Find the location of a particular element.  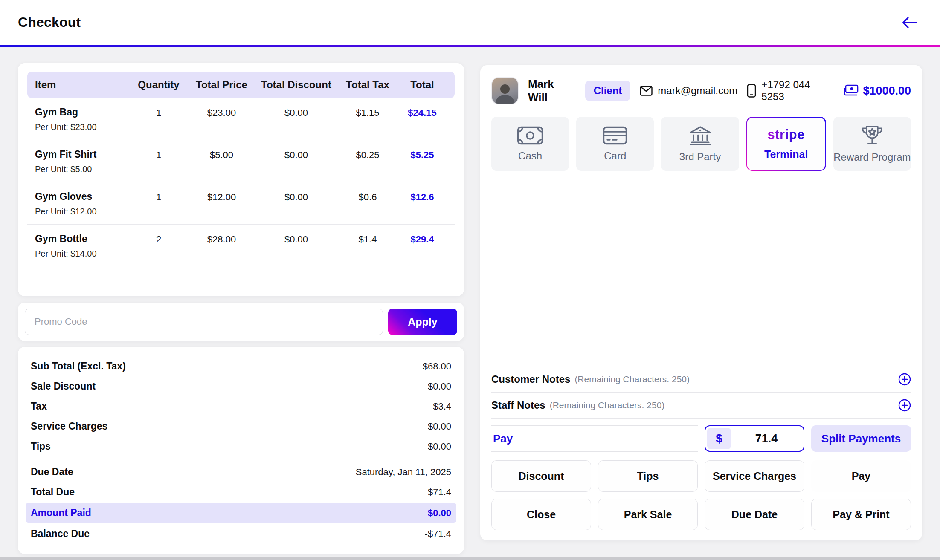

item-per-unit: Per Unit: $14.00 is located at coordinates (82, 254).